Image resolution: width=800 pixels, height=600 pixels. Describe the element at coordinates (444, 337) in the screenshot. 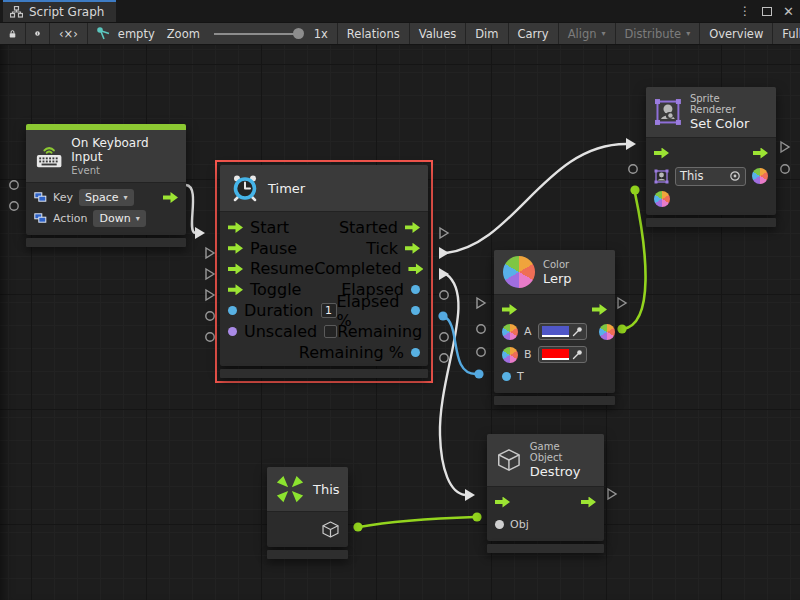

I see `timer-remaining-connector` at that location.